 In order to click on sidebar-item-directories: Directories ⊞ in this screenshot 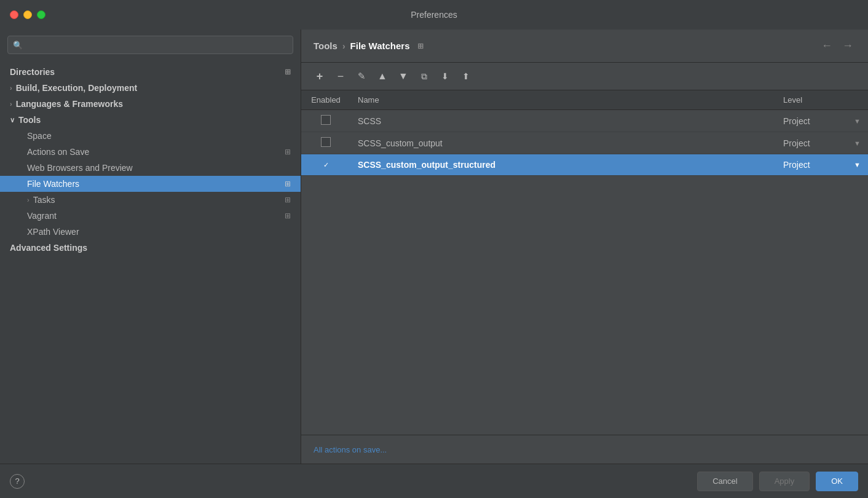, I will do `click(150, 72)`.